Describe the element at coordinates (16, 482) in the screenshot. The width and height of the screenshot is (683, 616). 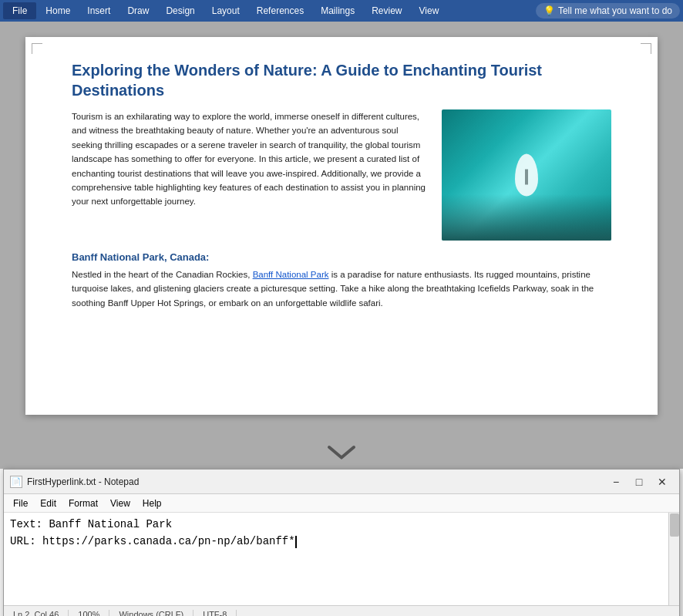
I see `notepad-app-icon: 📄` at that location.